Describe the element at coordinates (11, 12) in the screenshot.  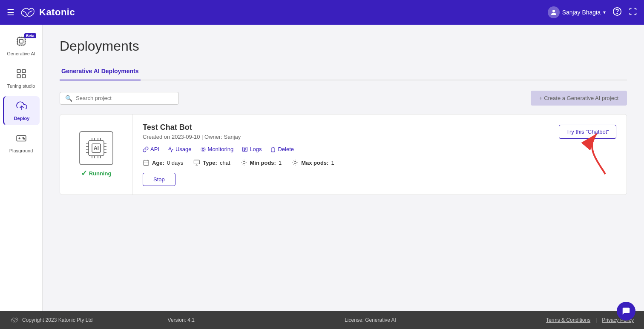
I see `hamburger-icon: ☰` at that location.